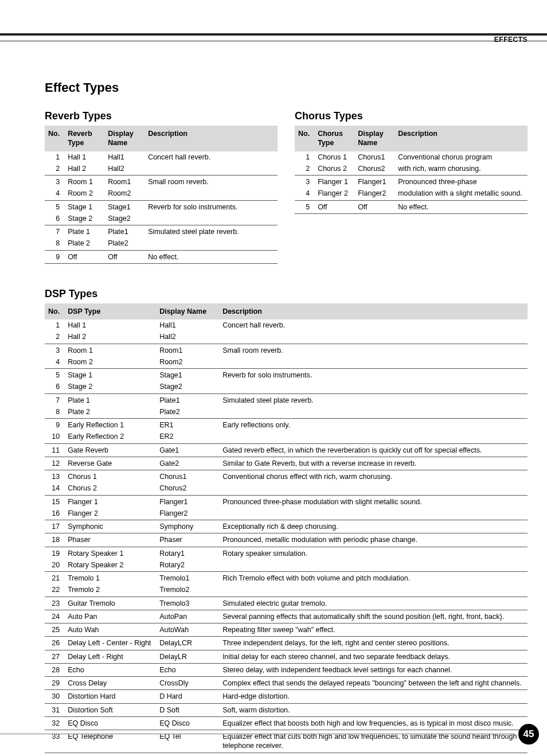  What do you see at coordinates (110, 670) in the screenshot?
I see `table-cell: Echo` at bounding box center [110, 670].